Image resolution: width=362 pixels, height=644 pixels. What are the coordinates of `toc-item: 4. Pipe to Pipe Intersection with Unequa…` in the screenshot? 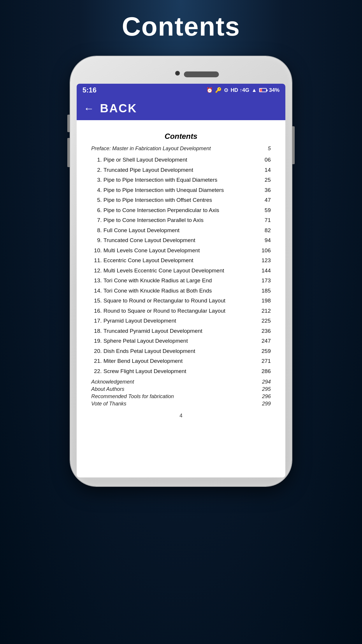 It's located at (181, 190).